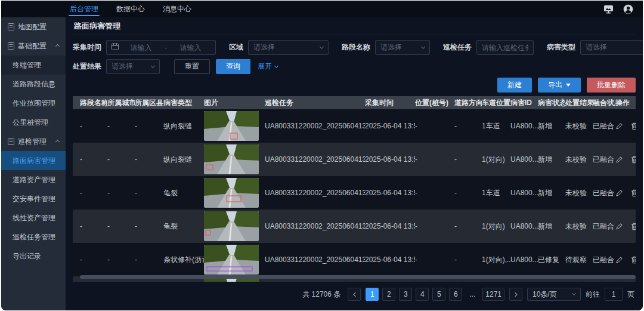  Describe the element at coordinates (191, 48) in the screenshot. I see `date-end-input` at that location.